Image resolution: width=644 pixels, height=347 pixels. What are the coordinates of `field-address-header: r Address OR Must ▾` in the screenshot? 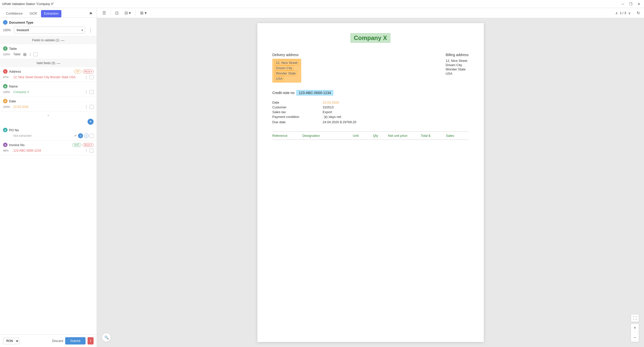 It's located at (48, 71).